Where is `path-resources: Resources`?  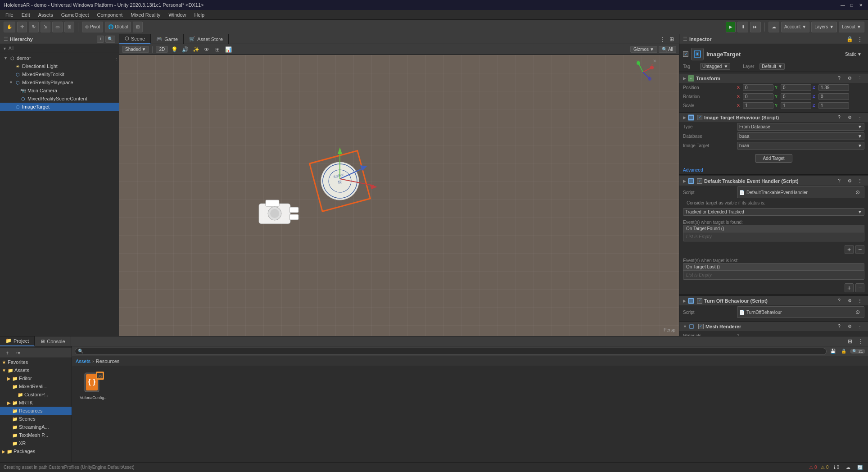 path-resources: Resources is located at coordinates (108, 361).